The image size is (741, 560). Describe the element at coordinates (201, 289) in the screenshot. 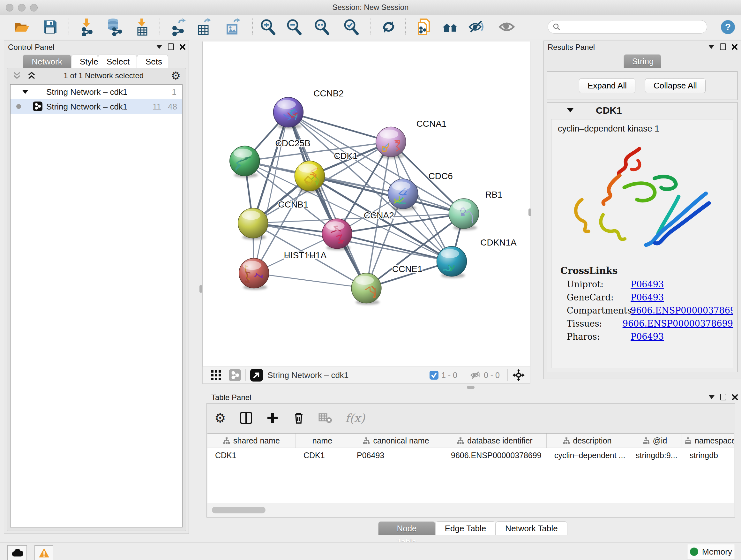

I see `left-splitter-handle` at that location.